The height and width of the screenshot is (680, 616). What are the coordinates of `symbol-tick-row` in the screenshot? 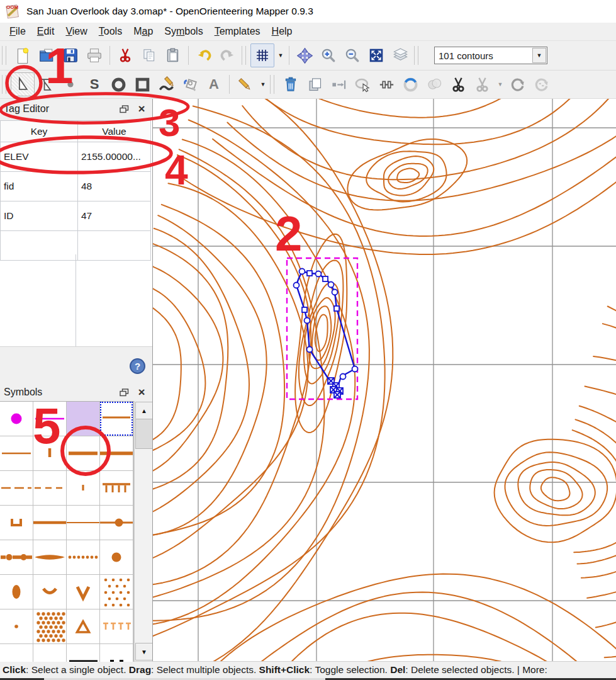 It's located at (16, 653).